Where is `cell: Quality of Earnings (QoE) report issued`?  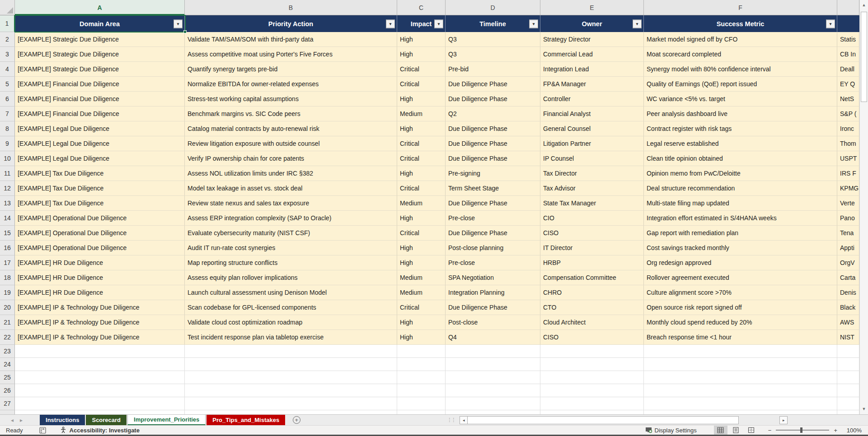 cell: Quality of Earnings (QoE) report issued is located at coordinates (741, 84).